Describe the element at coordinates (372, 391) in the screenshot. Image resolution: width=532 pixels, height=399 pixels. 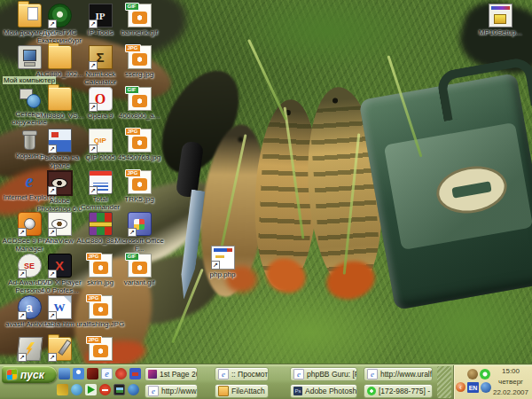
I see `icq-icon` at that location.